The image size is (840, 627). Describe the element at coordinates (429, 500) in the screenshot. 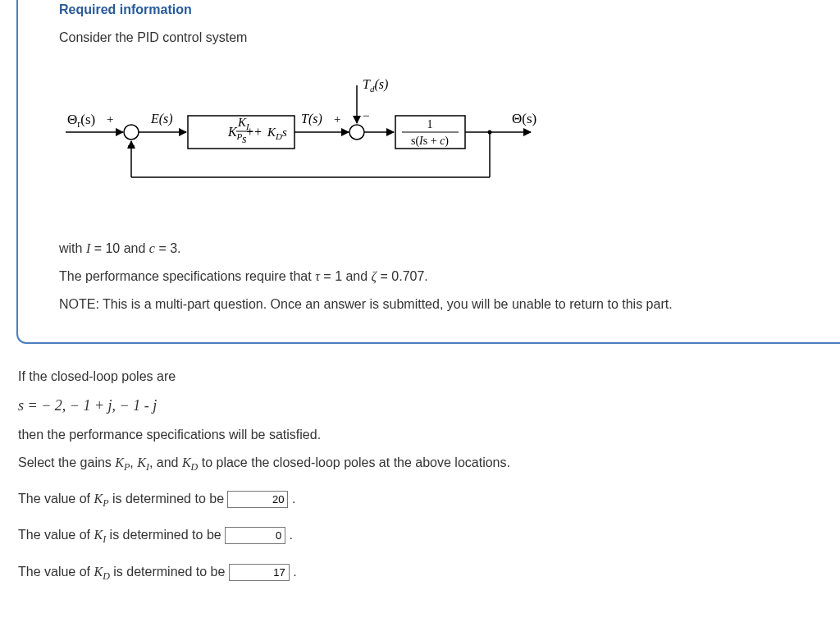

I see `kp-row: The value of KP is determined to be .` at that location.